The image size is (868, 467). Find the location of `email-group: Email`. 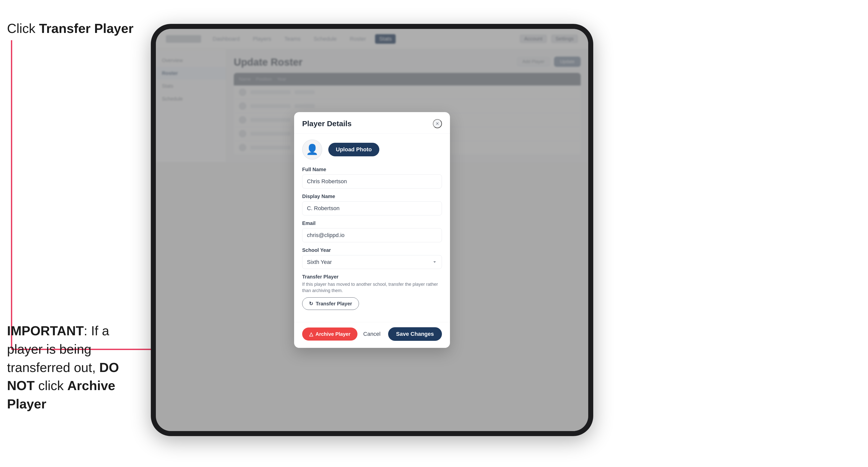

email-group: Email is located at coordinates (372, 231).